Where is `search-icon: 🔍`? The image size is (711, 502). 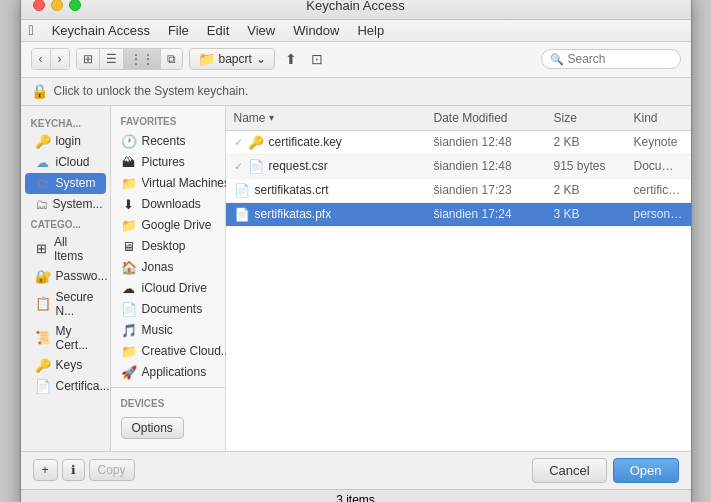
search-icon: 🔍 is located at coordinates (557, 60).